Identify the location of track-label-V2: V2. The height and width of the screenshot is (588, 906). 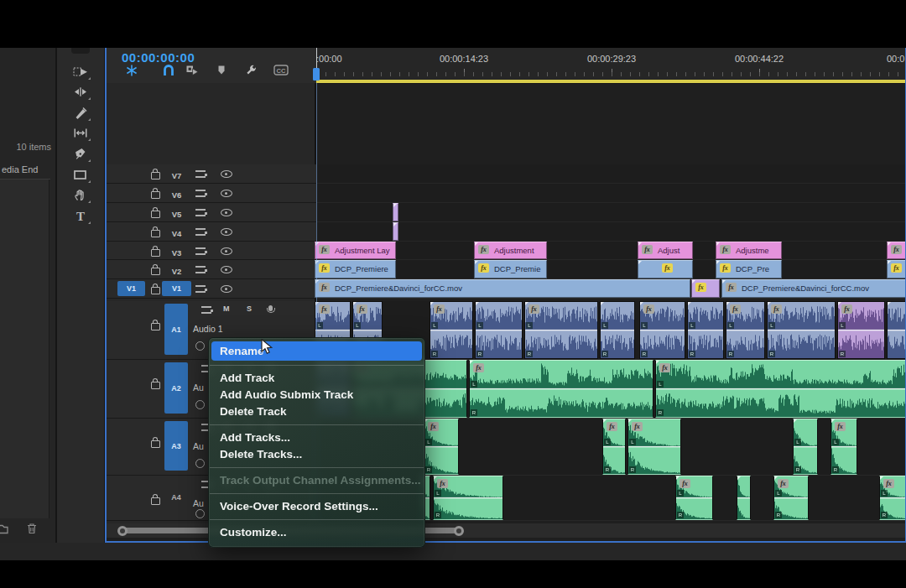
(176, 272).